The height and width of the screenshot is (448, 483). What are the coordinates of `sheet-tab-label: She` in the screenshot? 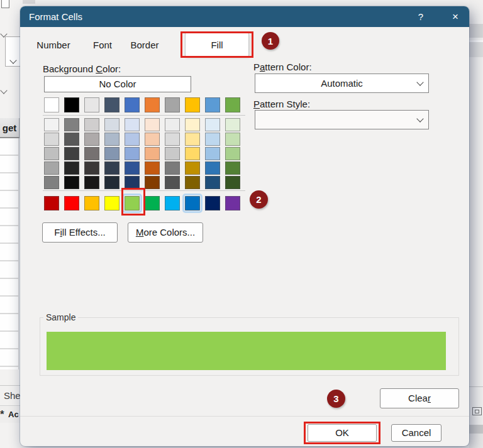 It's located at (13, 396).